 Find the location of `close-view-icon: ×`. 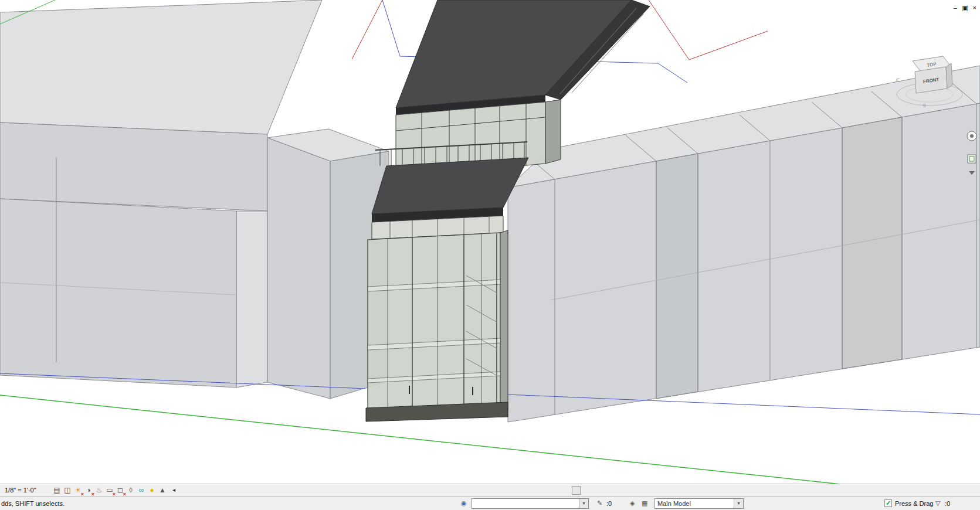

close-view-icon: × is located at coordinates (975, 8).